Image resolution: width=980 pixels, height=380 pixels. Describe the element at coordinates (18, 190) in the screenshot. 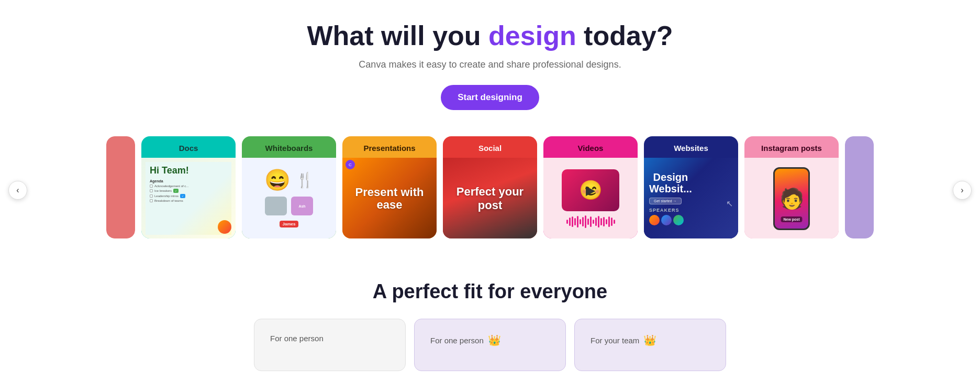

I see `carousel-prev-button: ‹` at that location.